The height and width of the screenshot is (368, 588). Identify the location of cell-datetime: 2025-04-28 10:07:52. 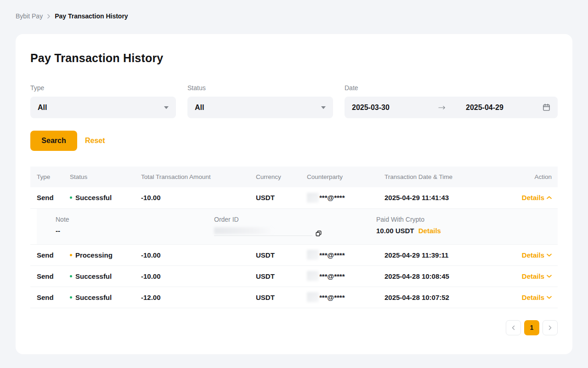
(451, 297).